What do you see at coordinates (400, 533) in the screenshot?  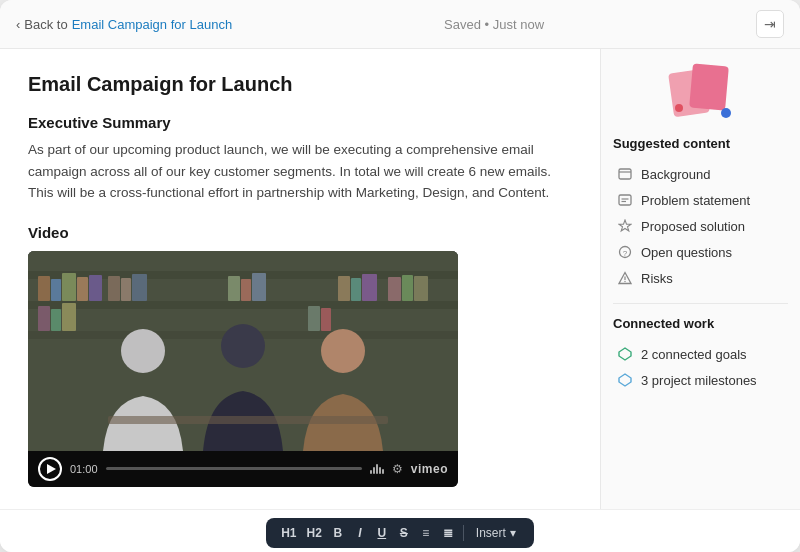 I see `toolbar-inner: H1 H2 B I U S ≡ ≣ Insert ▾` at bounding box center [400, 533].